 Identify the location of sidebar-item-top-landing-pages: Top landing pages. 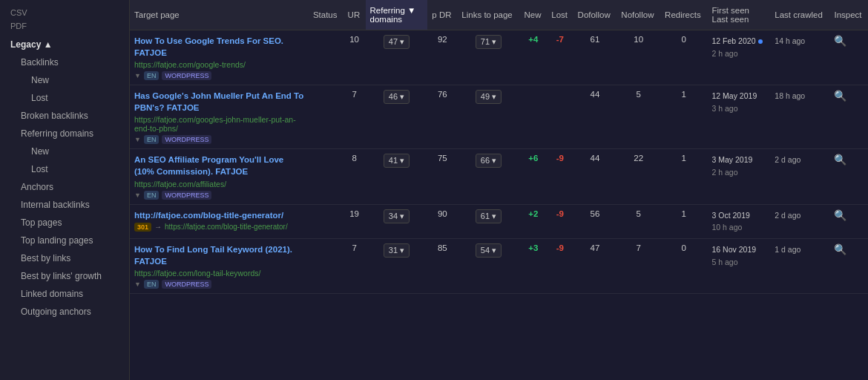
(65, 240).